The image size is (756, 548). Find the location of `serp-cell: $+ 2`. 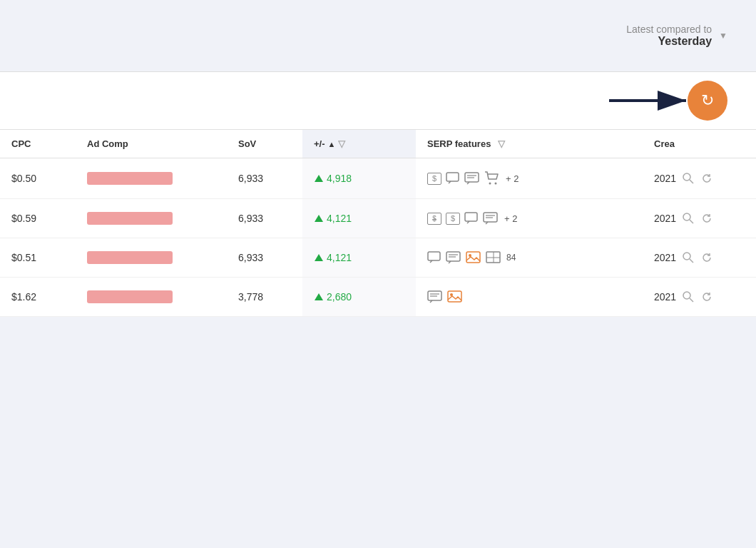

serp-cell: $+ 2 is located at coordinates (529, 178).